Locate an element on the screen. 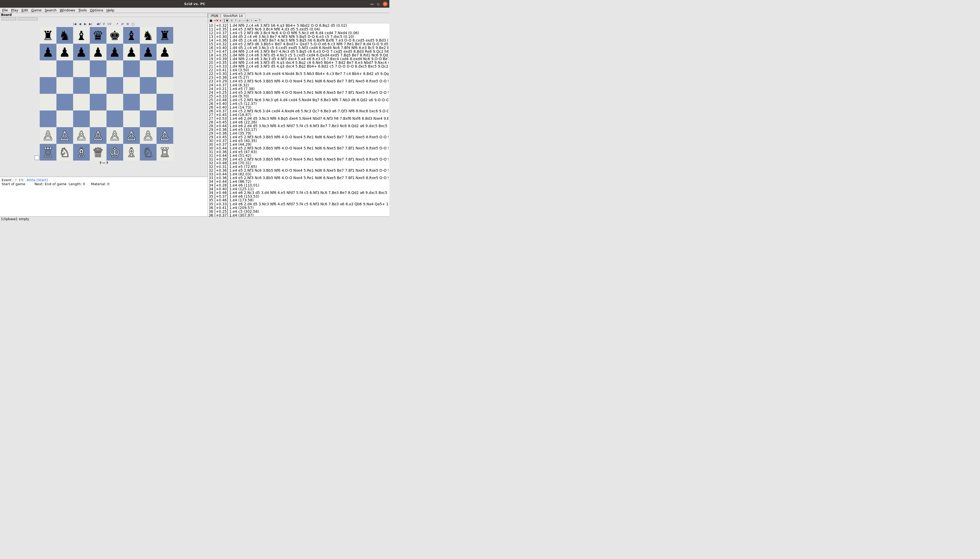 The height and width of the screenshot is (559, 980). square: ♕ is located at coordinates (98, 152).